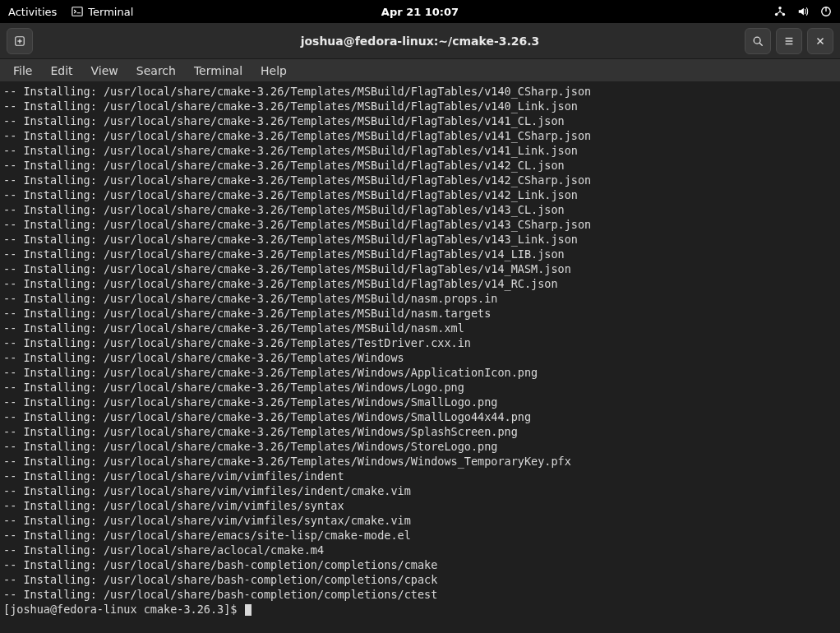  What do you see at coordinates (274, 71) in the screenshot?
I see `menu-help: Help` at bounding box center [274, 71].